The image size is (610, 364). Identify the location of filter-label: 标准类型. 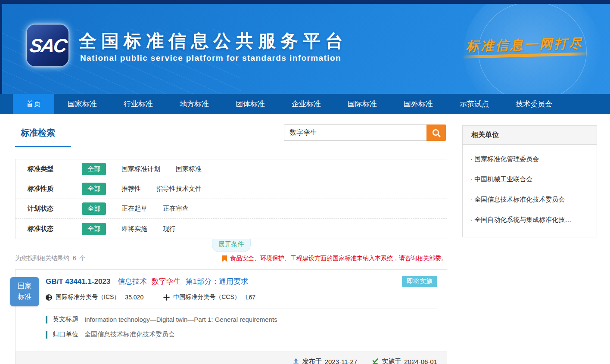
(48, 169).